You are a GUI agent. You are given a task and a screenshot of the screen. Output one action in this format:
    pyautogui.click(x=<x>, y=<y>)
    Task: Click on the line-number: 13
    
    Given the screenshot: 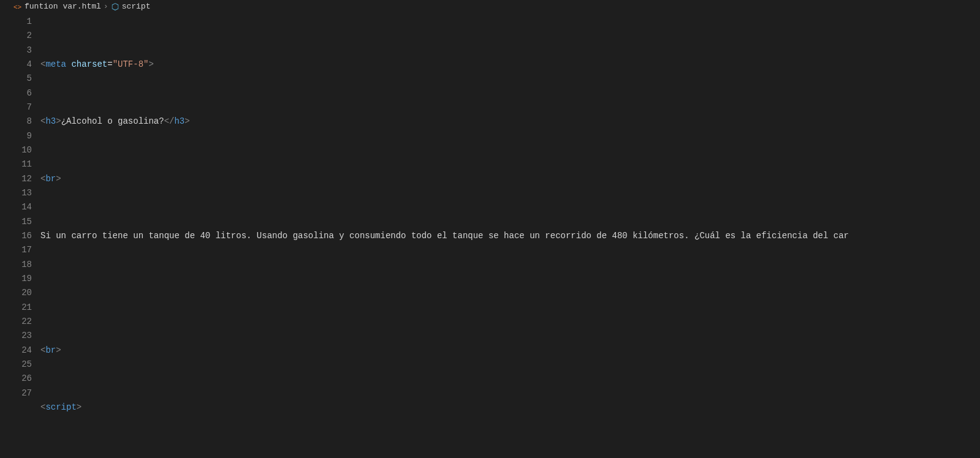 What is the action you would take?
    pyautogui.click(x=21, y=193)
    